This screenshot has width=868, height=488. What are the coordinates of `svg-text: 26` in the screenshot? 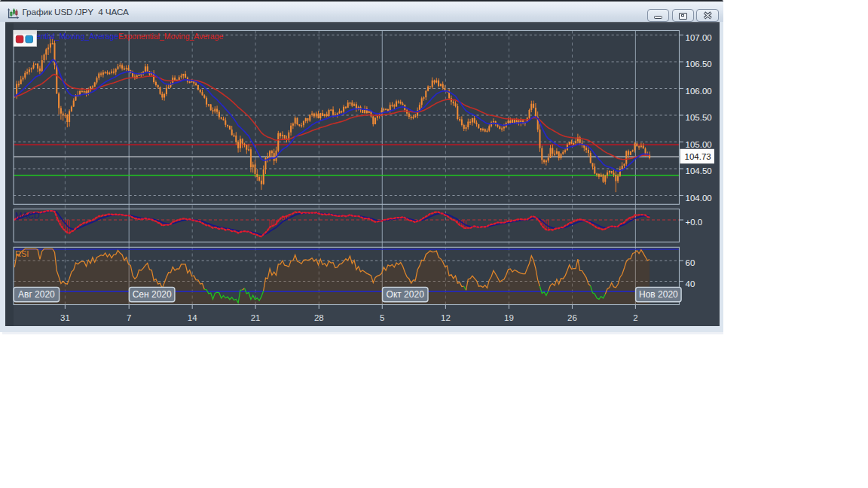 It's located at (573, 318).